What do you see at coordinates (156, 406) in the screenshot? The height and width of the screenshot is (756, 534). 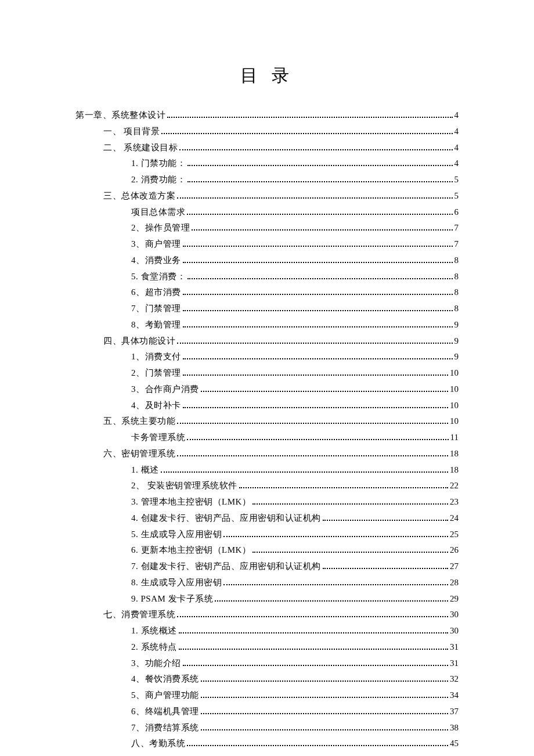 I see `toc-entry-label: 4、及时补卡` at bounding box center [156, 406].